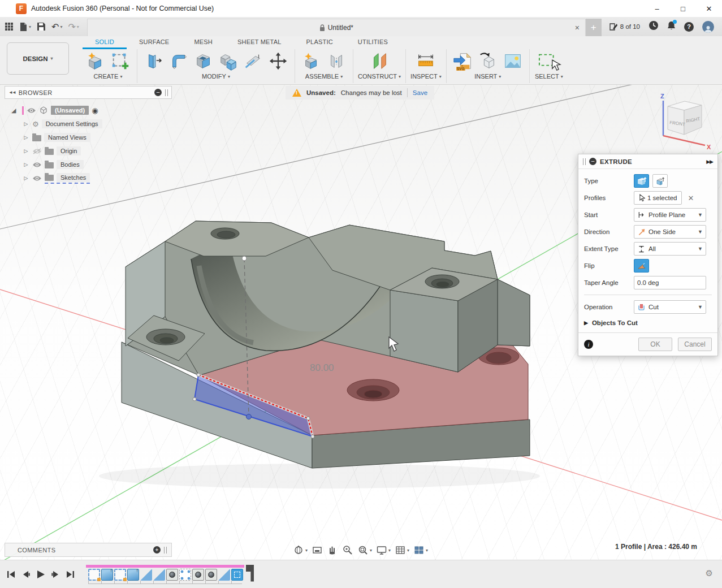  What do you see at coordinates (463, 61) in the screenshot?
I see `insert-svg-icon: SVG` at bounding box center [463, 61].